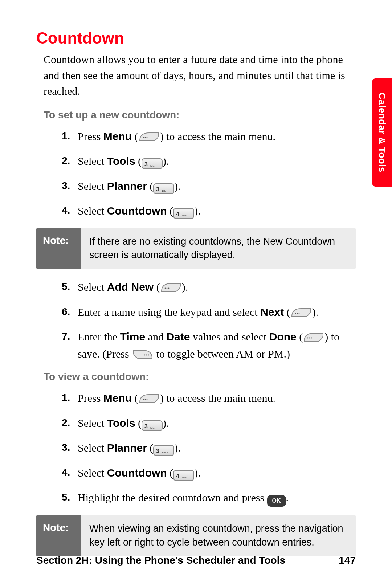  I want to click on step-2: Select Tools (DEF)., so click(209, 161).